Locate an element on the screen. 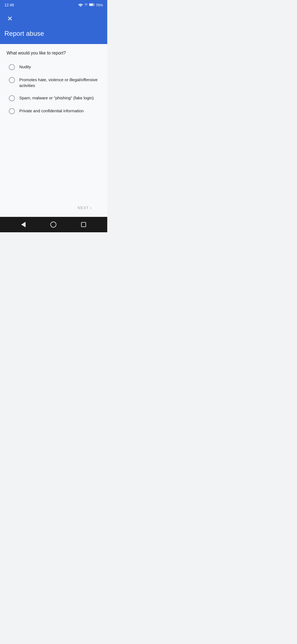  action-bar: NEXT › is located at coordinates (54, 208).